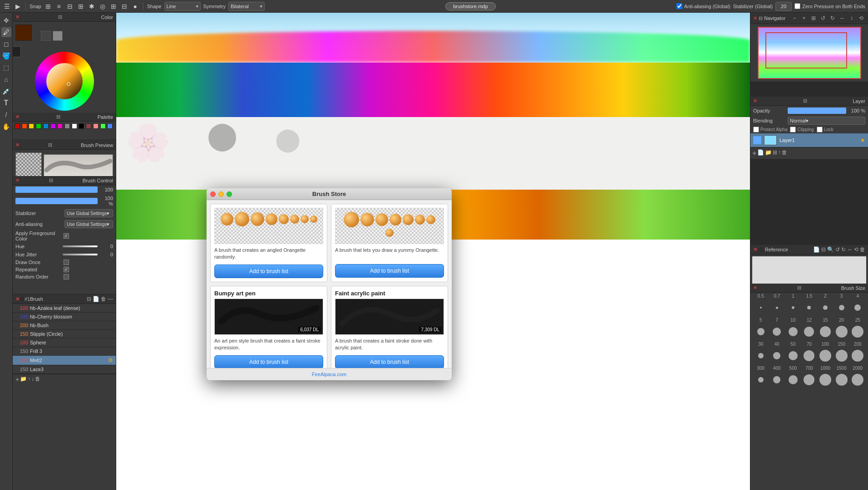  I want to click on protect-alpha-check: Protect Alpha, so click(770, 130).